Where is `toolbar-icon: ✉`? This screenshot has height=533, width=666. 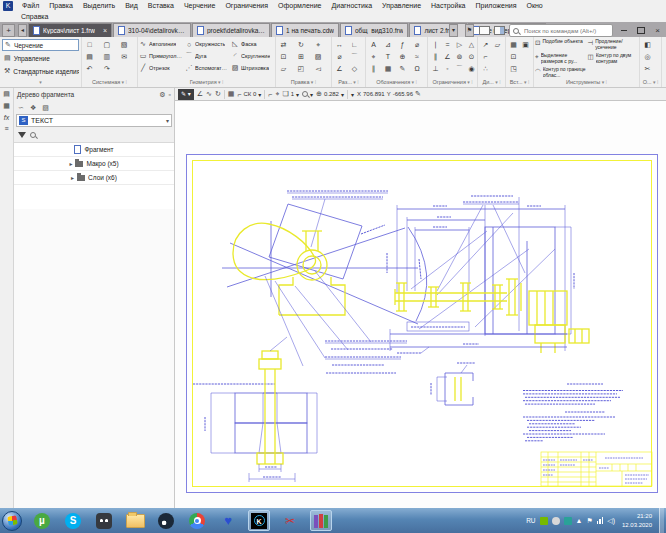 toolbar-icon: ✉ is located at coordinates (124, 56).